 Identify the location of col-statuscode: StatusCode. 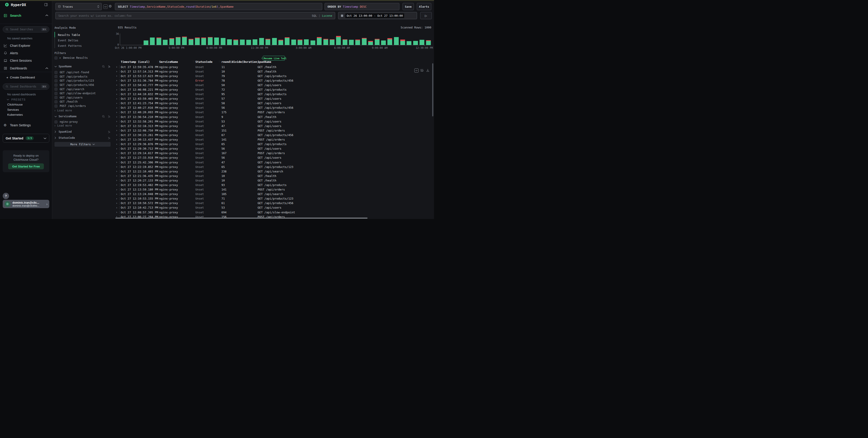
(204, 62).